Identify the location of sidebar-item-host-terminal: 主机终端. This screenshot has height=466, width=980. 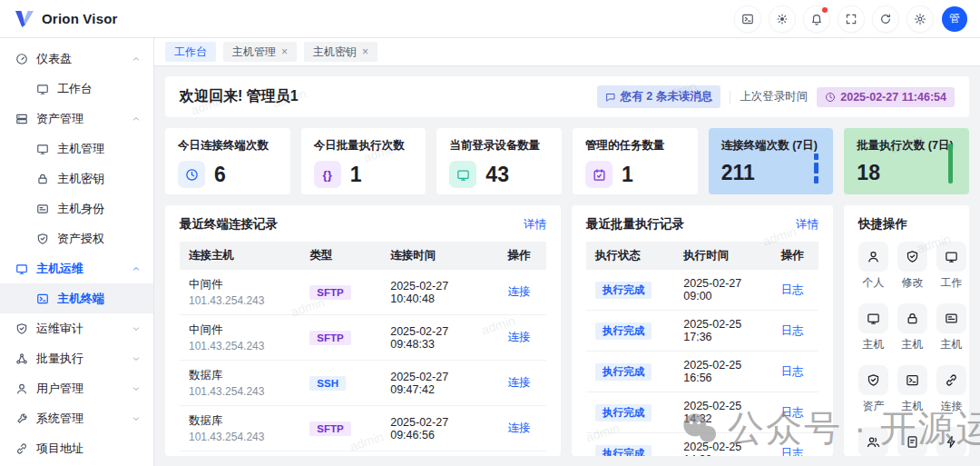
(76, 298).